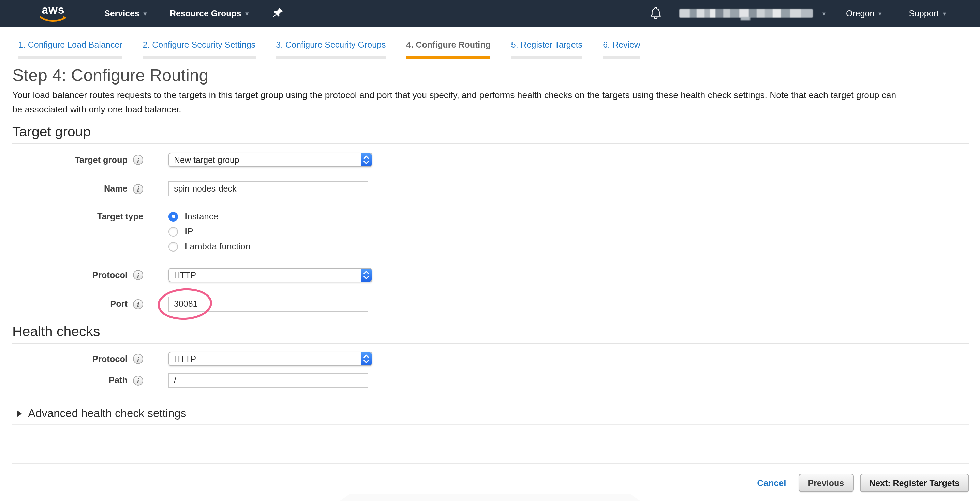 The height and width of the screenshot is (501, 980). What do you see at coordinates (278, 13) in the screenshot?
I see `nav-pin-shortcut` at bounding box center [278, 13].